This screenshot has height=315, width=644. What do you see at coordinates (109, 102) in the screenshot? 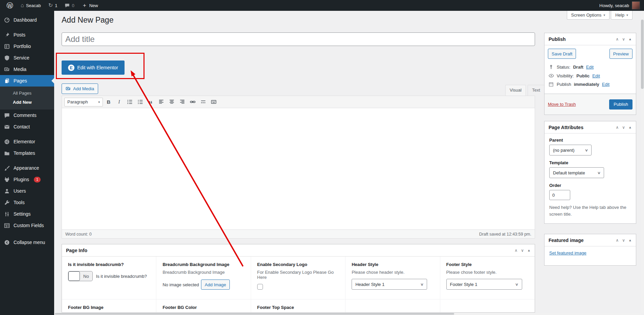
I see `bold-button: B` at bounding box center [109, 102].